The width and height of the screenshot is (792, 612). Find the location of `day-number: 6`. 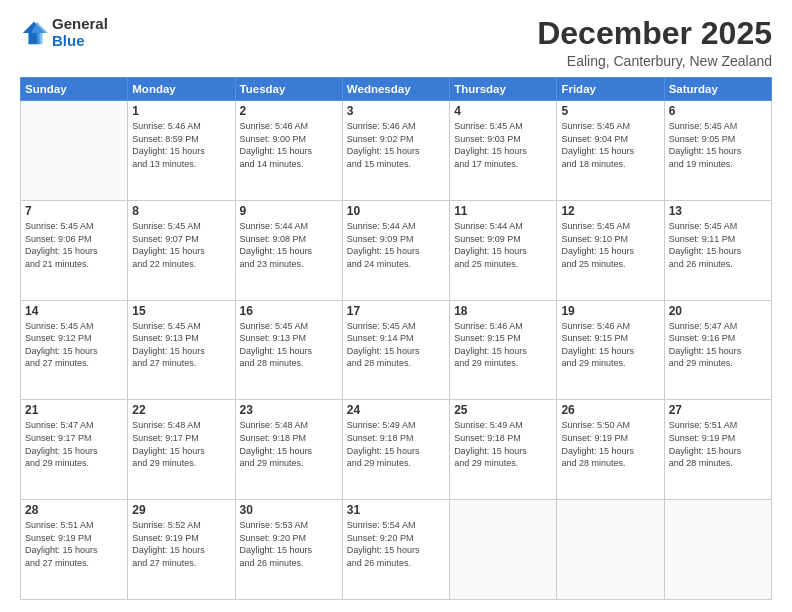

day-number: 6 is located at coordinates (718, 111).